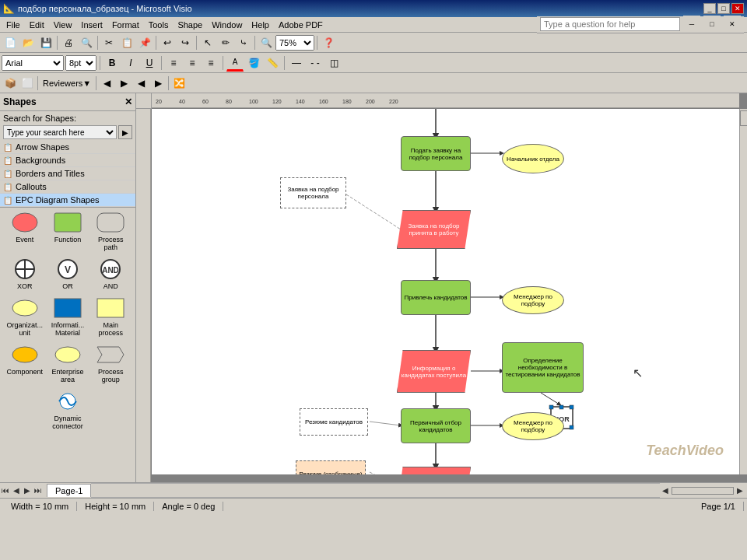 The height and width of the screenshot is (560, 747). I want to click on font-select: Arial, so click(33, 63).